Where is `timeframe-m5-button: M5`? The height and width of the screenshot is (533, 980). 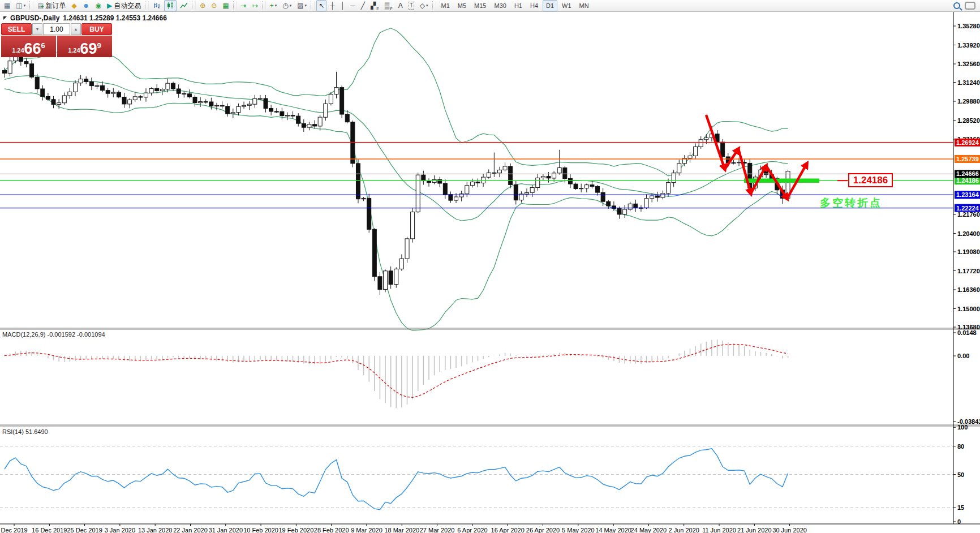
timeframe-m5-button: M5 is located at coordinates (462, 6).